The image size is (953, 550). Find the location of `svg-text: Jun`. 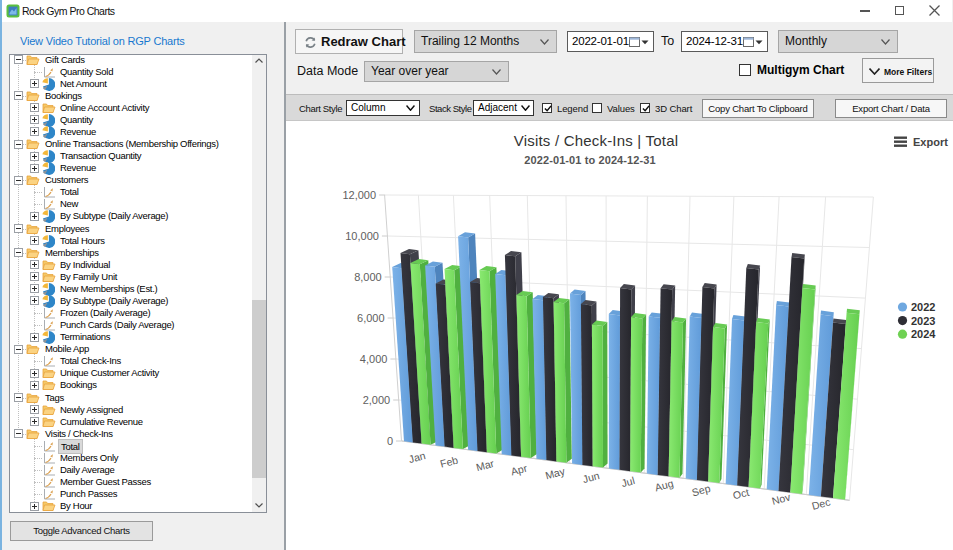

svg-text: Jun is located at coordinates (591, 477).